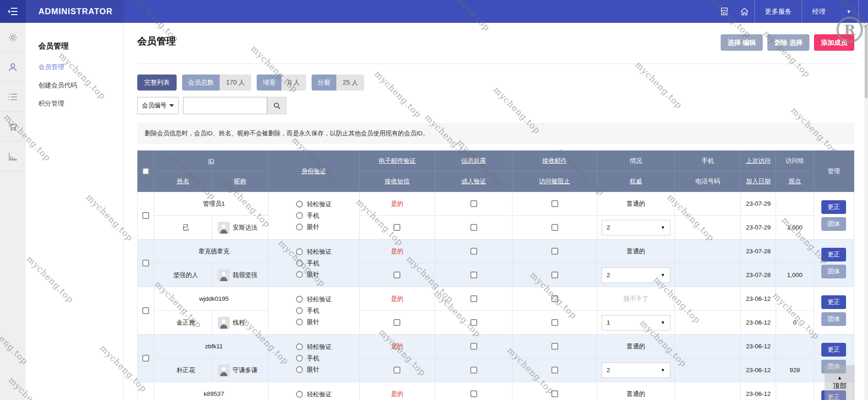 The height and width of the screenshot is (400, 868). I want to click on sidebar-item: 创建会员代码, so click(81, 85).